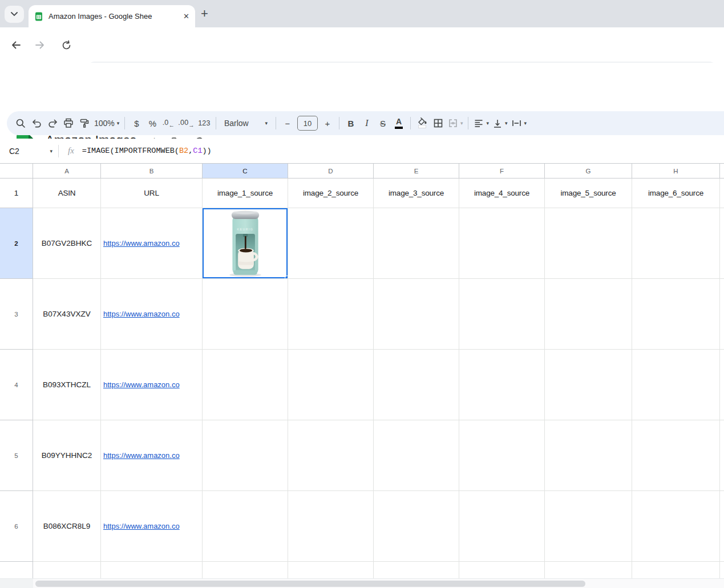 The image size is (724, 588). What do you see at coordinates (722, 171) in the screenshot?
I see `column-header-extra` at bounding box center [722, 171].